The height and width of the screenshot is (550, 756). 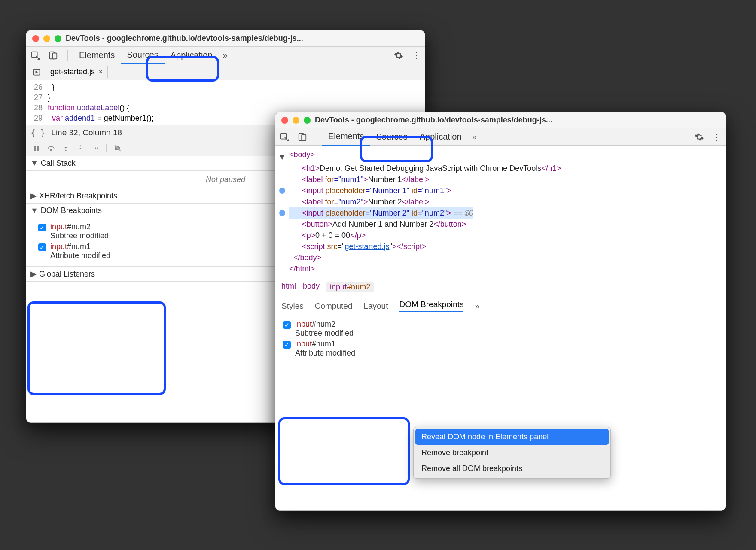 What do you see at coordinates (66, 148) in the screenshot?
I see `step-into-icon` at bounding box center [66, 148].